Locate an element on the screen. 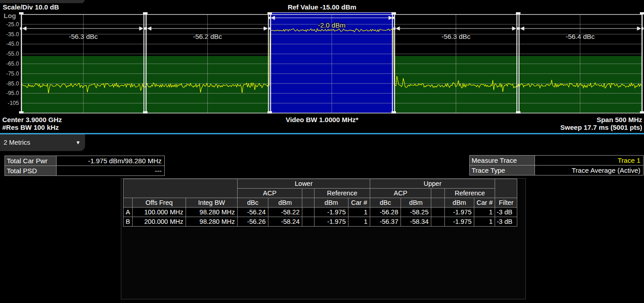  sweep-annotation: Sweep 17.7 ms (5001 pts) is located at coordinates (601, 128).